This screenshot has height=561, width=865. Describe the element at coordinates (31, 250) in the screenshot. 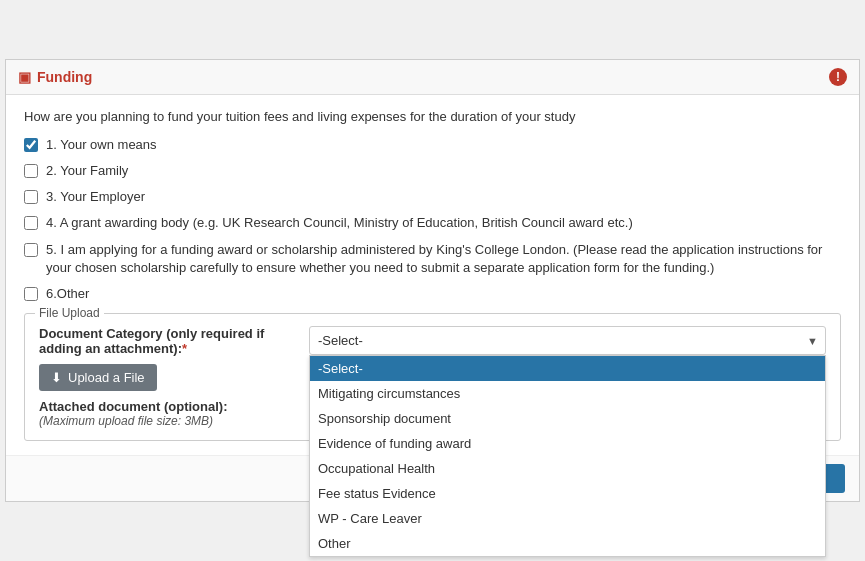

I see `checkbox-scholarship` at that location.